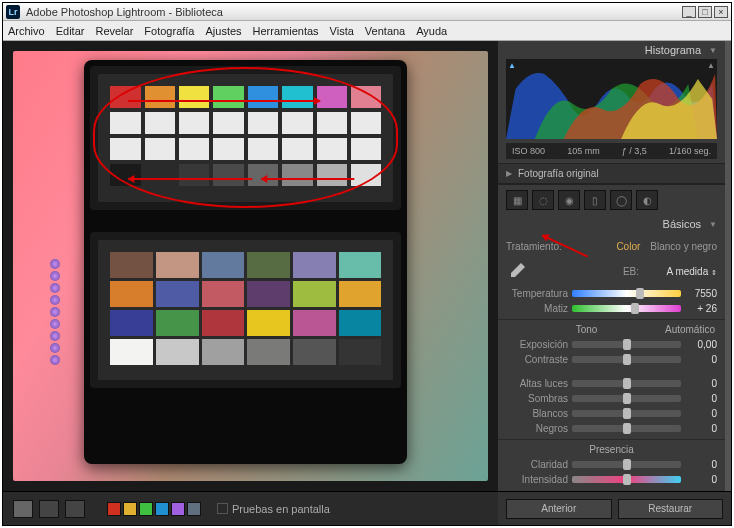 The image size is (734, 528). I want to click on gradient-tool-button: ▯, so click(595, 200).